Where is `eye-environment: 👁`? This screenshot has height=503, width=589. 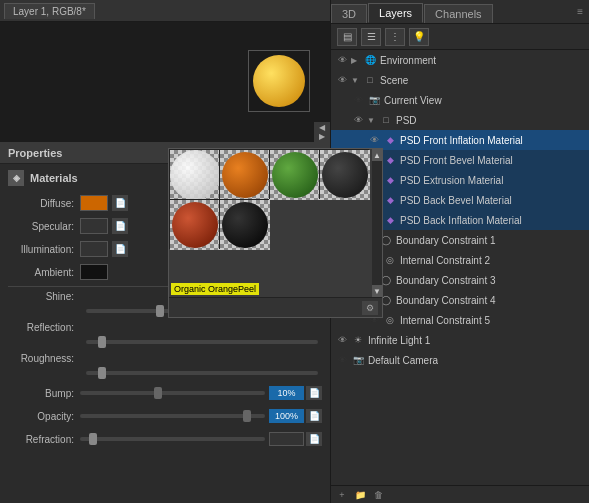
eye-environment: 👁 is located at coordinates (342, 60).